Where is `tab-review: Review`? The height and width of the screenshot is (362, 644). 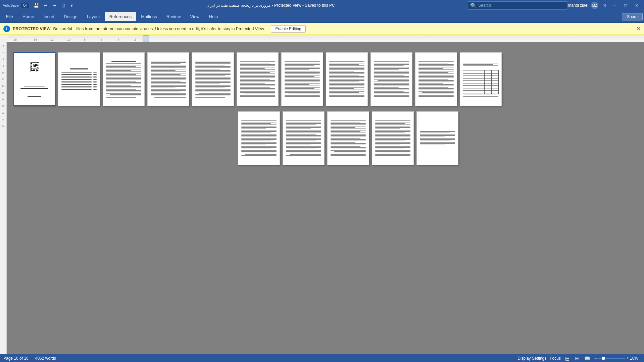 tab-review: Review is located at coordinates (174, 17).